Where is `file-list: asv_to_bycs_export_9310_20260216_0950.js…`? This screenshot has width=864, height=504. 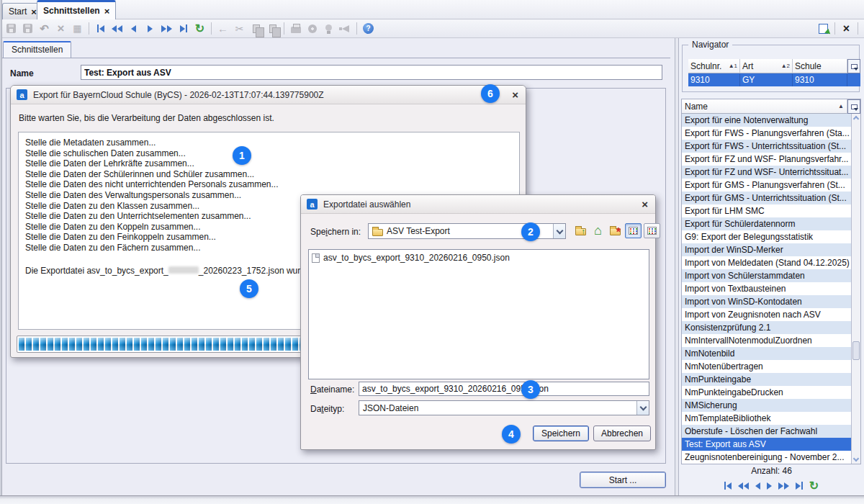
file-list: asv_to_bycs_export_9310_20260216_0950.js… is located at coordinates (479, 314).